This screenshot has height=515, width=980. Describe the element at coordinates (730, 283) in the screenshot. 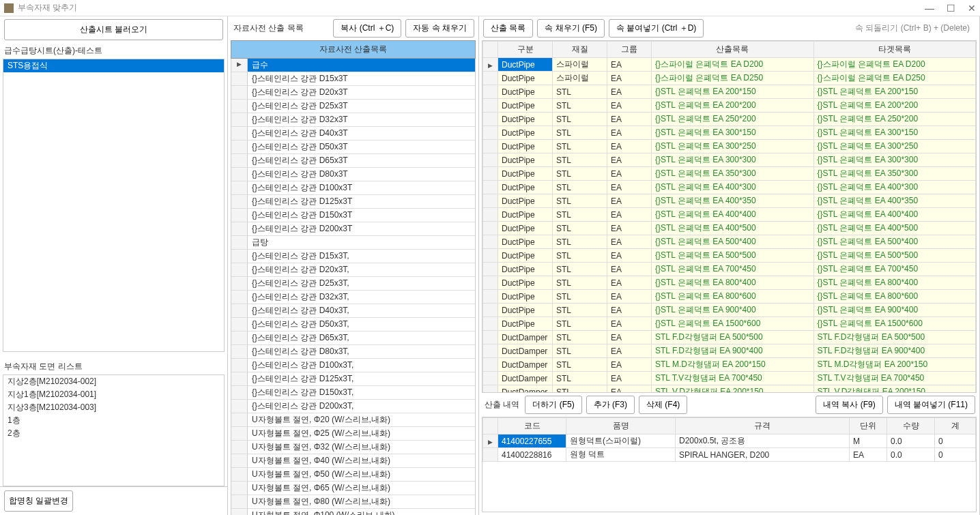

I see `grid-row: DuctPipeSTLEA{}STL 은폐덕트 EA 800*400{}STL …` at that location.